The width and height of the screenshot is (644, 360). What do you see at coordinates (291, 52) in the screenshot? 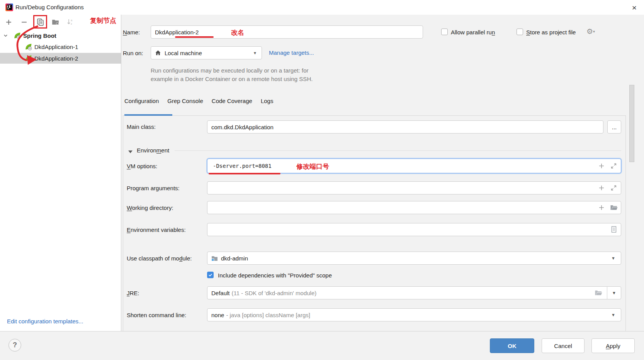
I see `manage-targets-link: Manage targets...` at bounding box center [291, 52].